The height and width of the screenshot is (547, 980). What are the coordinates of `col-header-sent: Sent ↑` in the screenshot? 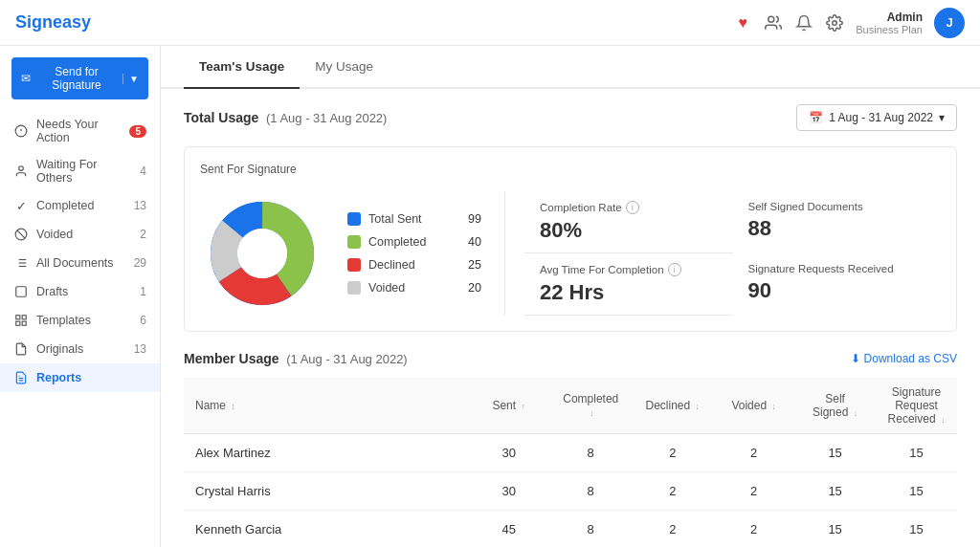 It's located at (509, 405).